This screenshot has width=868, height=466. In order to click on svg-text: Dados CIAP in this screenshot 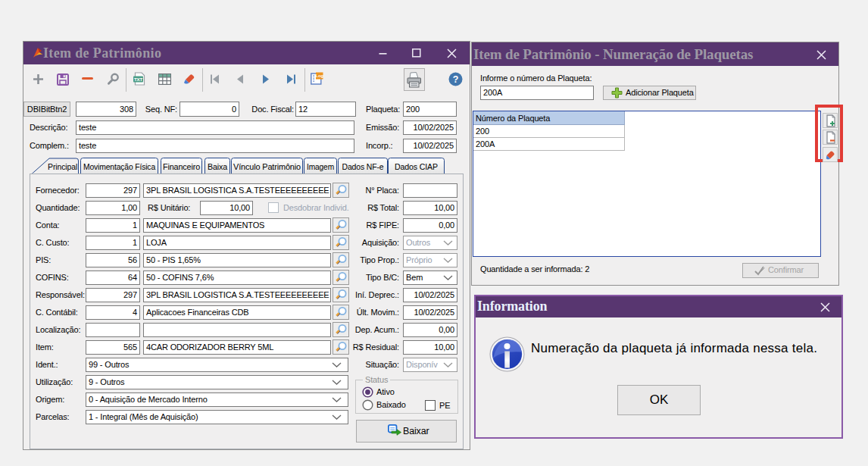, I will do `click(417, 167)`.